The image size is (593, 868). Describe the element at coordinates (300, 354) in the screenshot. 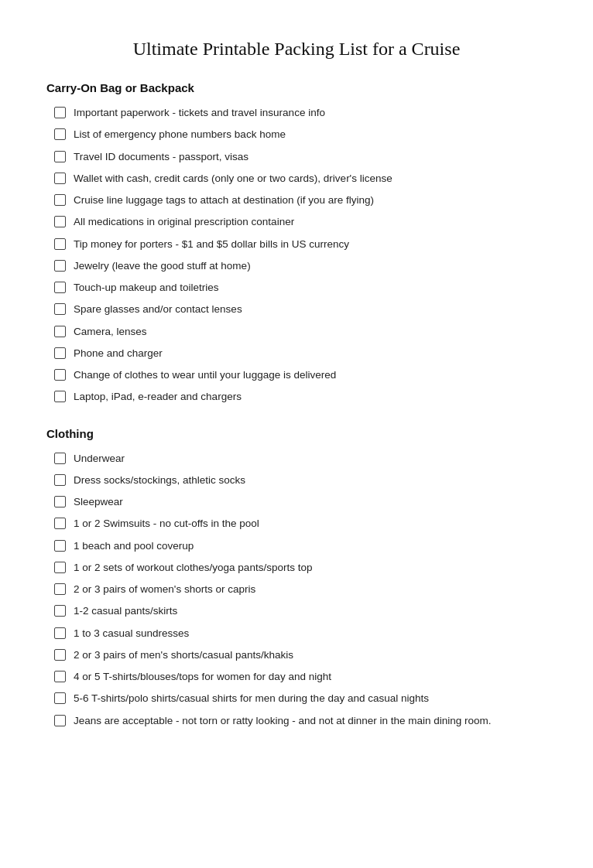

I see `list-item: Phone and charger` at that location.